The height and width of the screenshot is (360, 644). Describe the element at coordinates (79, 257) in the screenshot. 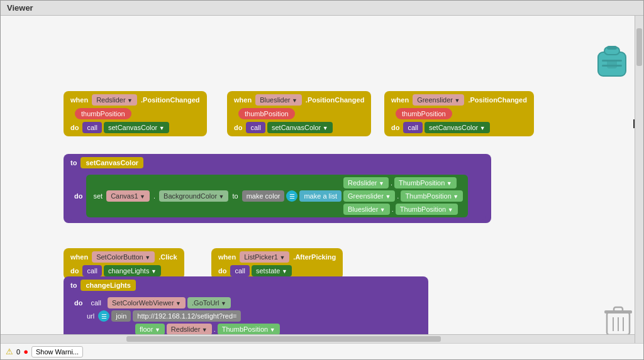

I see `when-label-4: when` at that location.